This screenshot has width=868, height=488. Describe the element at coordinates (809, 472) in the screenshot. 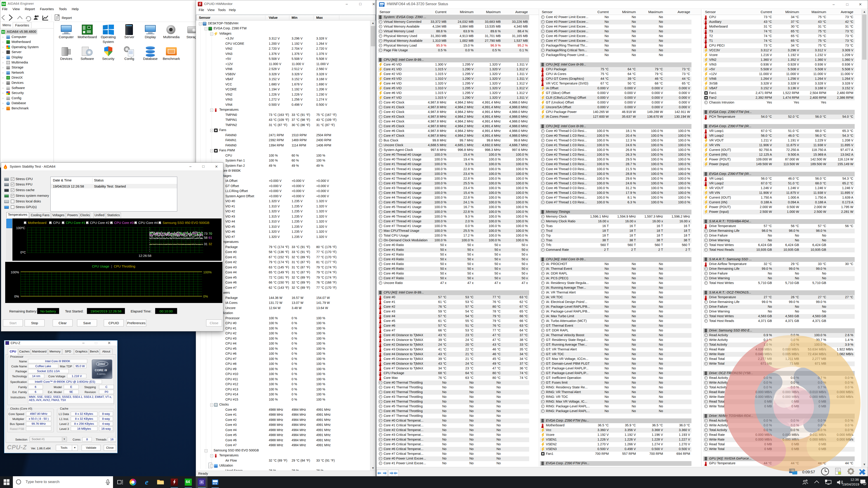

I see `svg-text: 0:09:57` at that location.